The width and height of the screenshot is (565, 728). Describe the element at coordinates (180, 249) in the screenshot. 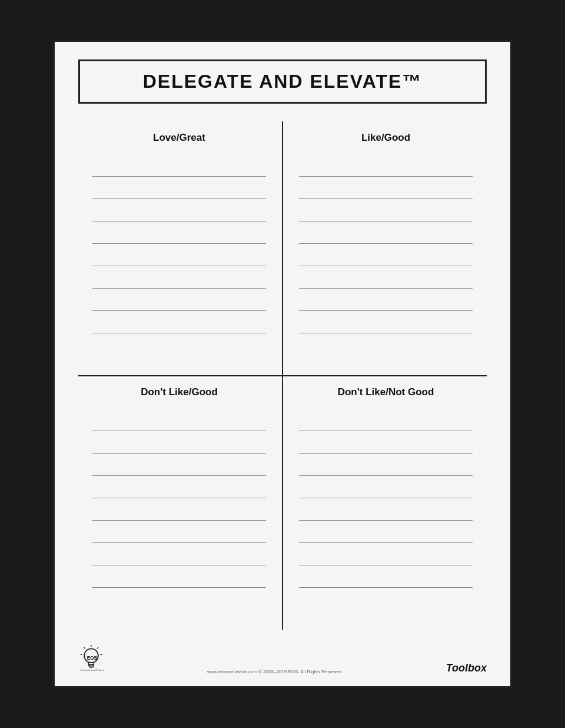

I see `quadrant-top-left: Love/Great` at that location.